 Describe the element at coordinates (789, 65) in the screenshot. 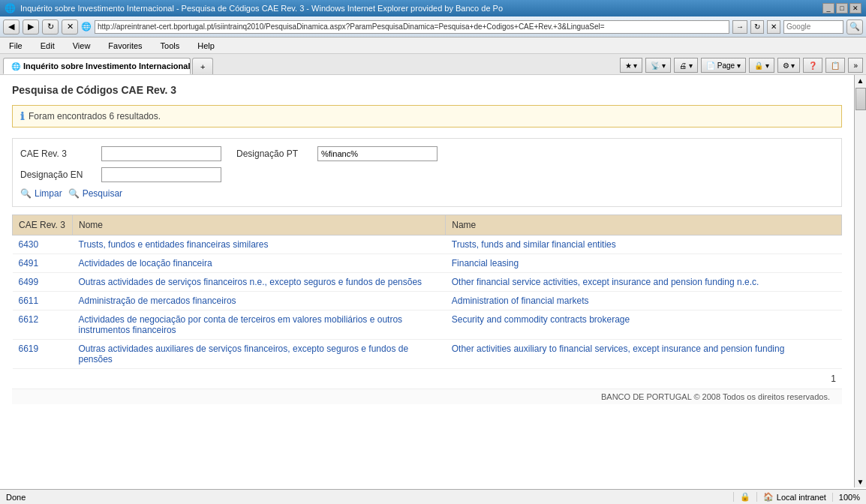

I see `tools-button: ⚙ ▾` at that location.